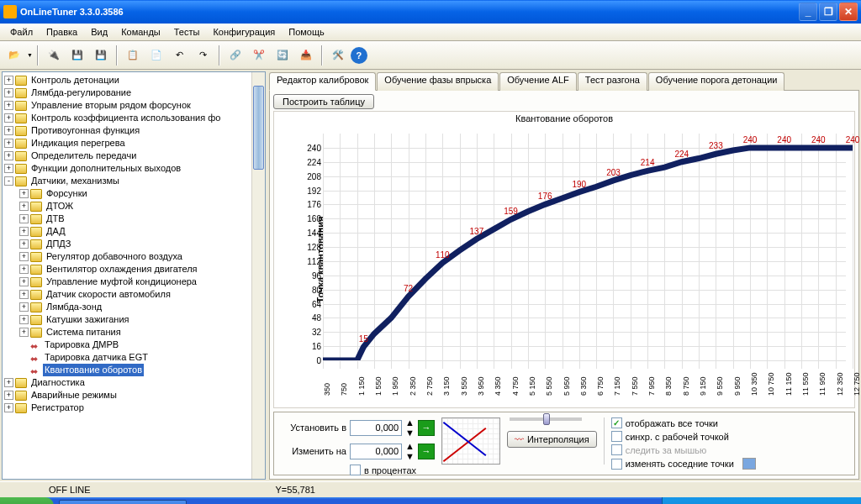  Describe the element at coordinates (135, 218) in the screenshot. I see `tree-item: +ДТВ` at that location.